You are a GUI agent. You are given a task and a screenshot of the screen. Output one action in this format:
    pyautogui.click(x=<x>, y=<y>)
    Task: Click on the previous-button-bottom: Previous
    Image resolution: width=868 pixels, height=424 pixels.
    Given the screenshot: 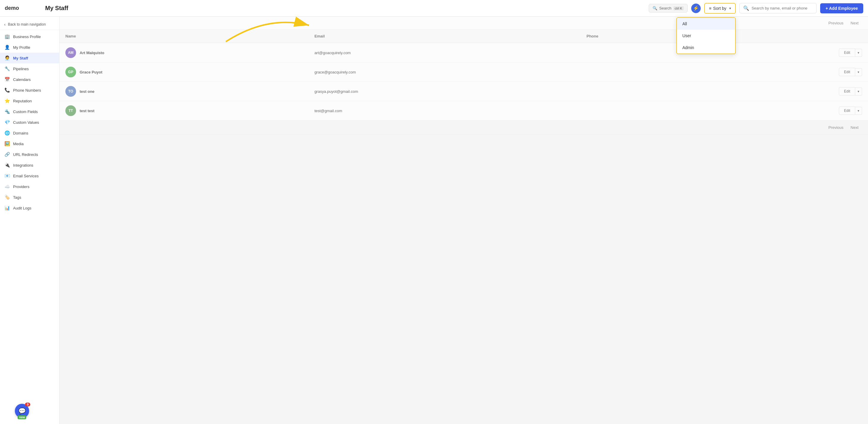 What is the action you would take?
    pyautogui.click(x=836, y=128)
    